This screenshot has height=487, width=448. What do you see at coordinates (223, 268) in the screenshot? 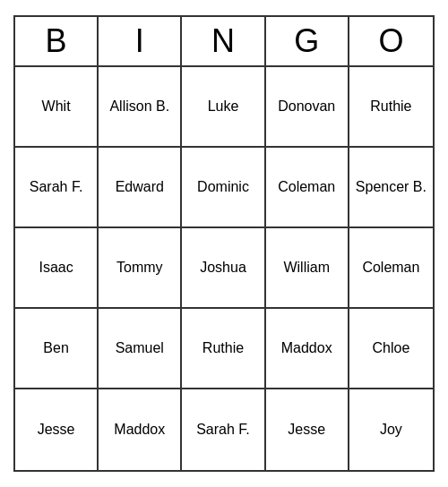
I see `cell-text-12: Joshua` at bounding box center [223, 268].